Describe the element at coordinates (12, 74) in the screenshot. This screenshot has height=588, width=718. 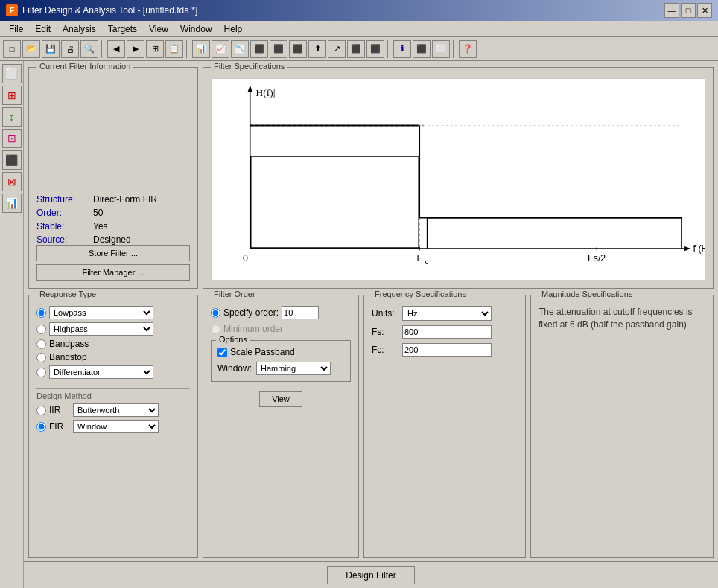
I see `sidebar-icon-1: ⬜` at that location.